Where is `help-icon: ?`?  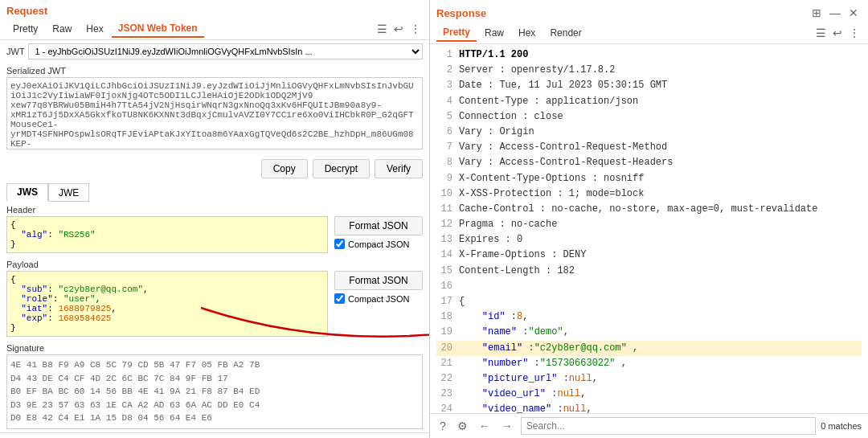
help-icon: ? is located at coordinates (443, 426).